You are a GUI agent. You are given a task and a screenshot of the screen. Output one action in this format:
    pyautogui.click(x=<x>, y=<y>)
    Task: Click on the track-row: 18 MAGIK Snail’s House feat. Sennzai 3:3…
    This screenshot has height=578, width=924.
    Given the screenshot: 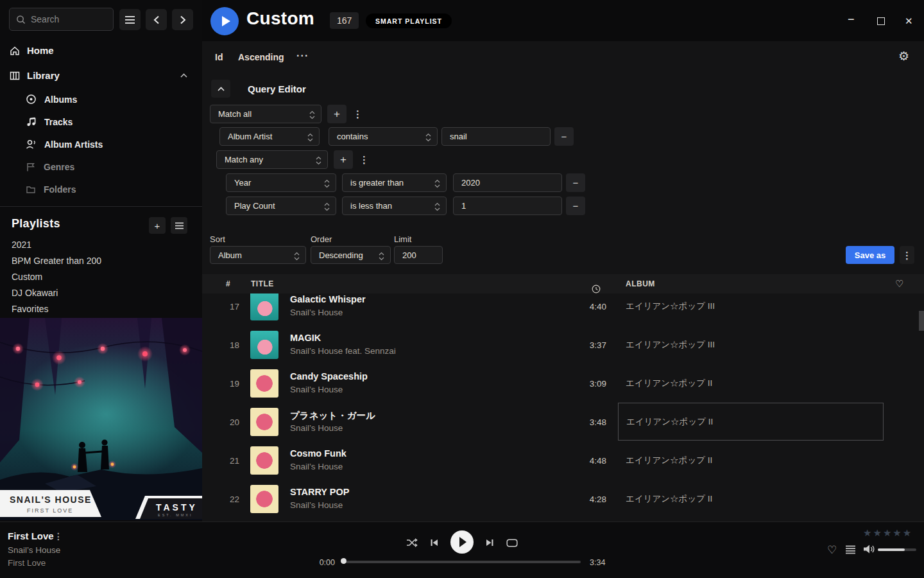 What is the action you would take?
    pyautogui.click(x=561, y=345)
    